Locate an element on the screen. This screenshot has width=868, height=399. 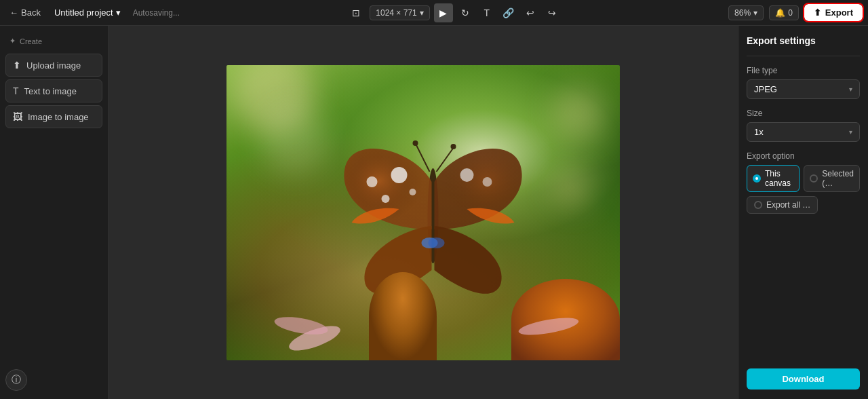
zoom-value: 86% is located at coordinates (743, 13).